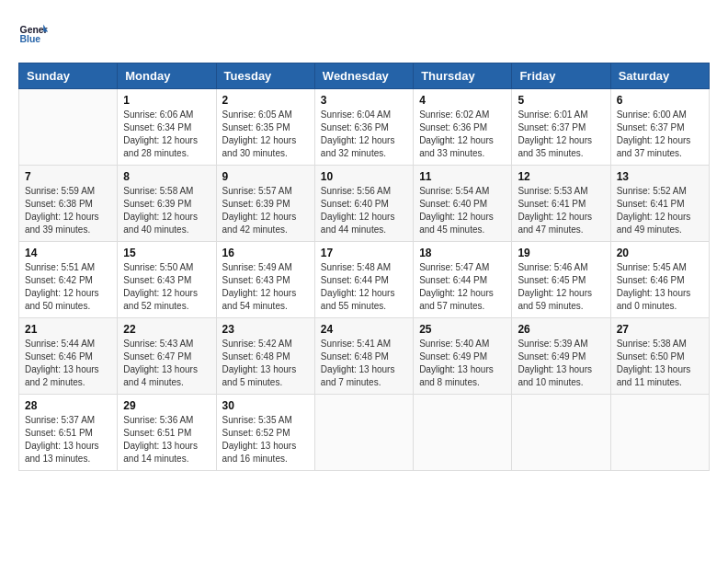 The width and height of the screenshot is (728, 563). I want to click on day-info: Sunrise: 5:37 AM Sunset: 6:51 PM Dayligh…, so click(68, 440).